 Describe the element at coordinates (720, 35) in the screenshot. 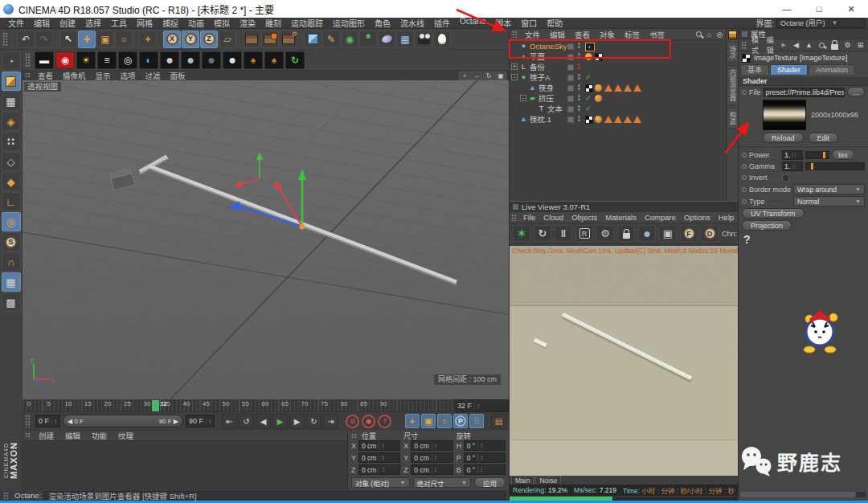

I see `filter-icon: ◎` at that location.